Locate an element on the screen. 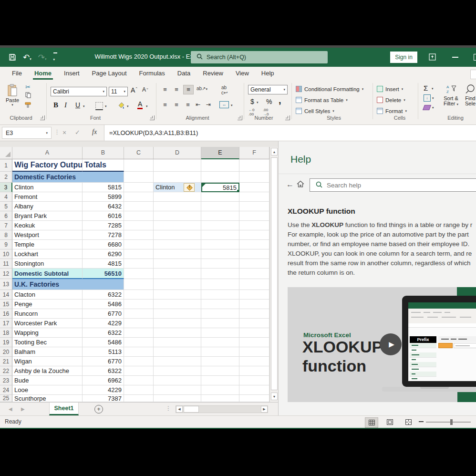 This screenshot has height=476, width=476. cell: Bude is located at coordinates (48, 381).